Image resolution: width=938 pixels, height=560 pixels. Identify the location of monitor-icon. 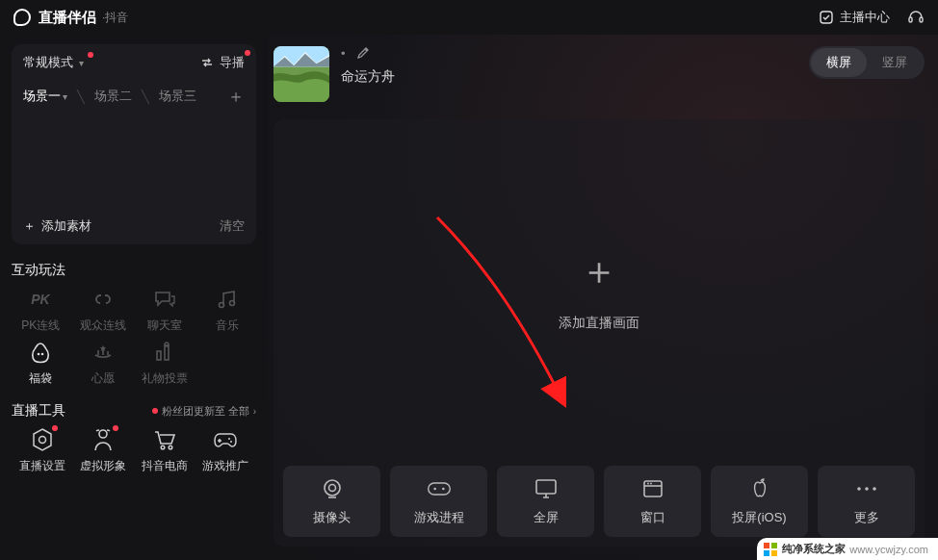
(546, 489).